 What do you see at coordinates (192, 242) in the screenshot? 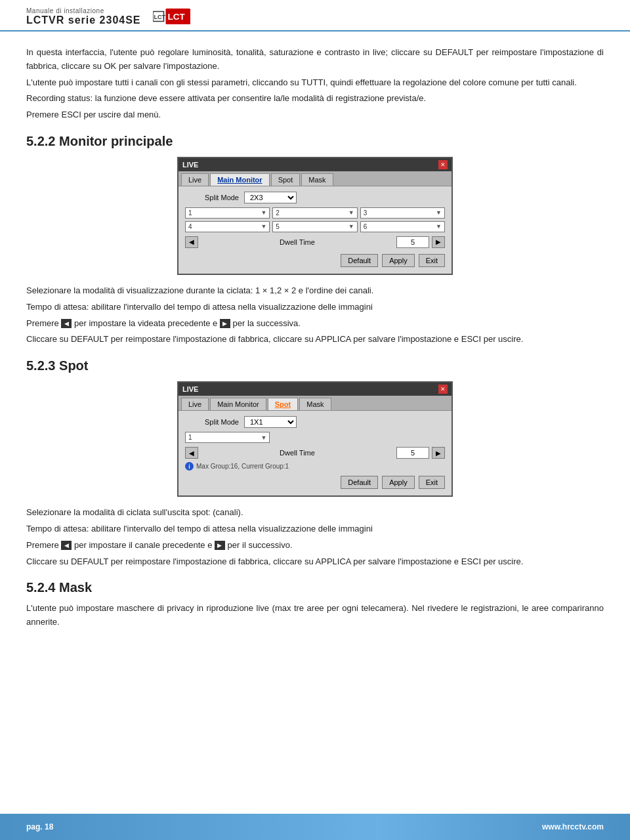
I see `dwell-prev-button-522: ◀` at bounding box center [192, 242].